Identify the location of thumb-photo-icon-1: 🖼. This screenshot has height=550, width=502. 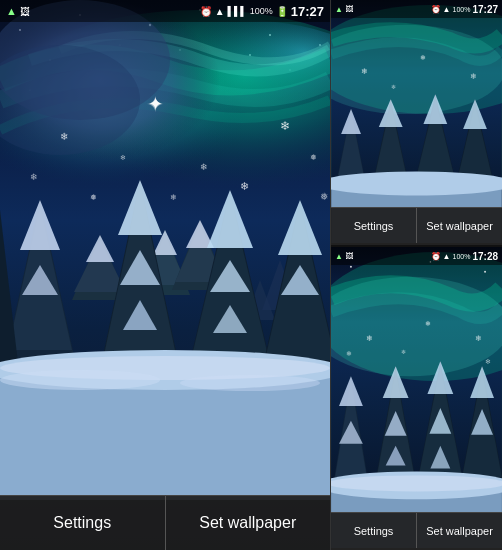
(349, 10).